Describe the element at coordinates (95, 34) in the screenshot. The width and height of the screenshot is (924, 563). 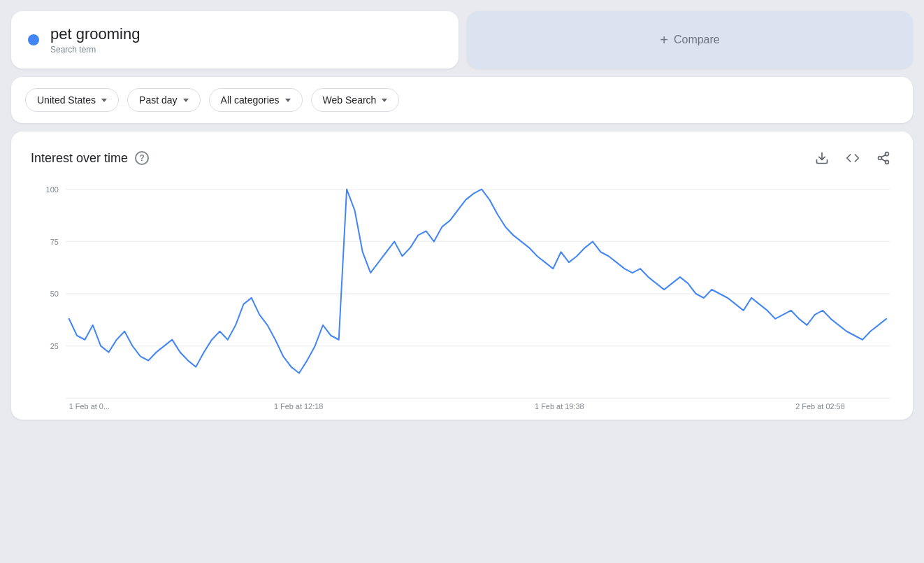
I see `search-term-main: pet grooming` at that location.